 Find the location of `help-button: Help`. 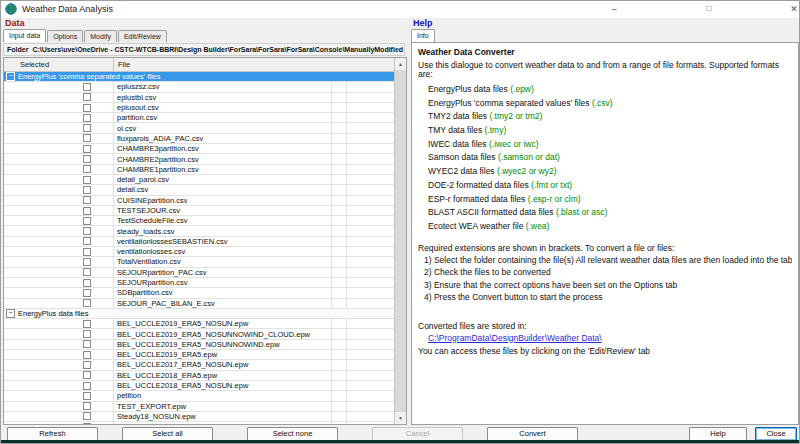

help-button: Help is located at coordinates (718, 434).